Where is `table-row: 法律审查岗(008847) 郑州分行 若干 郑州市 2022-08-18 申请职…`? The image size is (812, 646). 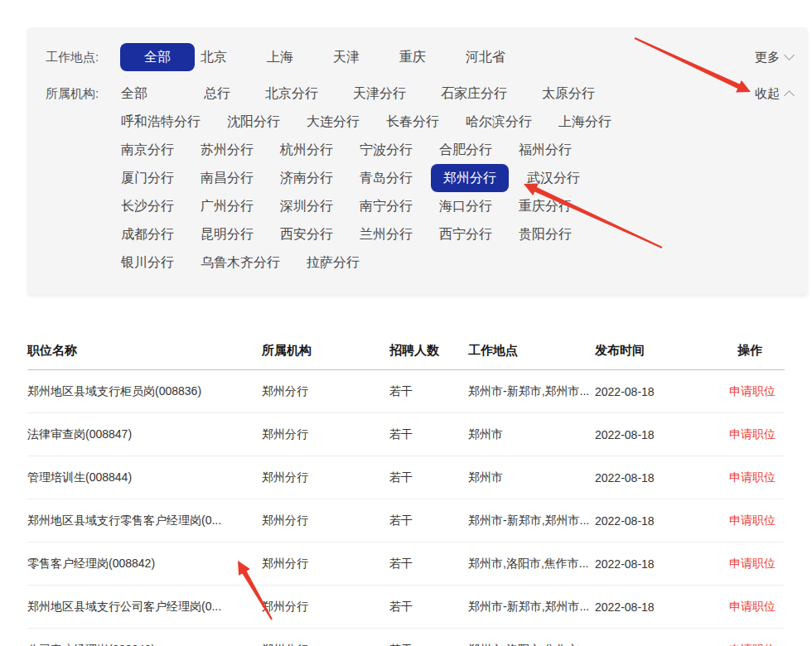
table-row: 法律审查岗(008847) 郑州分行 若干 郑州市 2022-08-18 申请职… is located at coordinates (406, 435).